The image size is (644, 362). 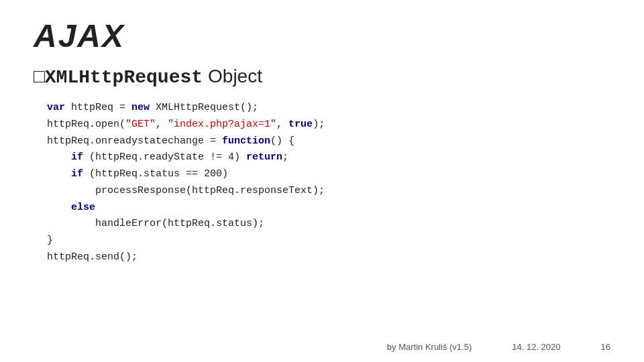 I want to click on code-line-4: if (httpReq.readyState != 4) return;, so click(x=329, y=158).